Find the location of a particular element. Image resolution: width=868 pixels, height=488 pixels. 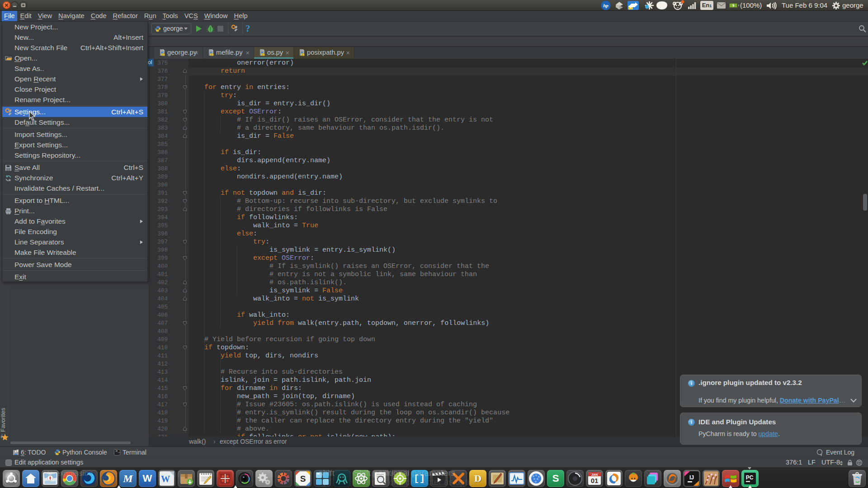

svg-text: W is located at coordinates (165, 479).